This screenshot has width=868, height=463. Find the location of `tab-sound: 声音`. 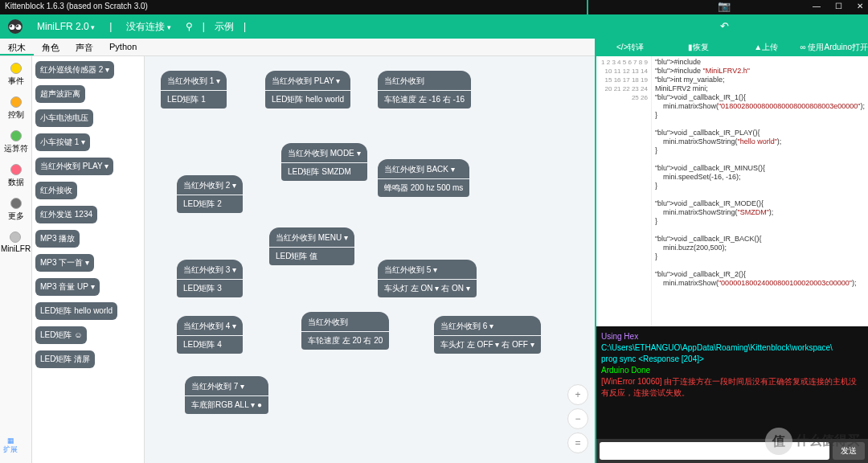

tab-sound: 声音 is located at coordinates (84, 47).